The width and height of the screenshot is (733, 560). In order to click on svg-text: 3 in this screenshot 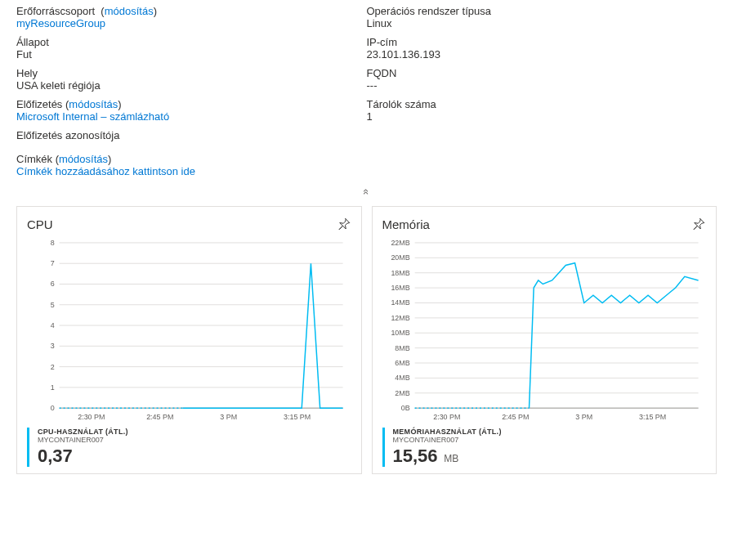, I will do `click(52, 346)`.